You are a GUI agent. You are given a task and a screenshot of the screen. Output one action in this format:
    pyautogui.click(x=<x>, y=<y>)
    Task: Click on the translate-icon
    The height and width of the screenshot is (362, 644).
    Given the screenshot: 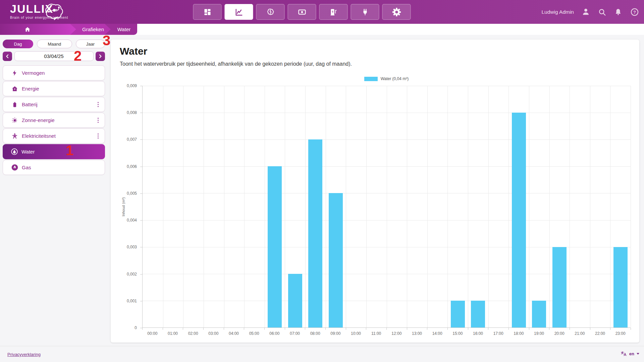 What is the action you would take?
    pyautogui.click(x=624, y=354)
    